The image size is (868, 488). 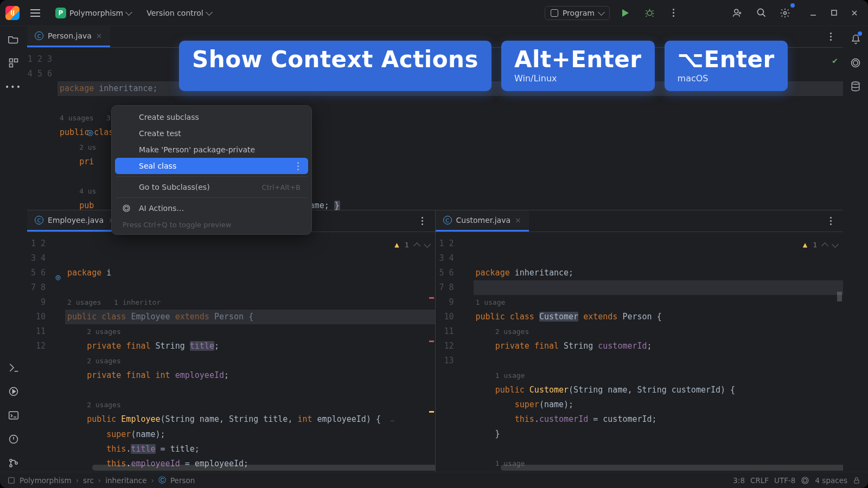 I want to click on shortcut-banners: Show Context Actions Alt+Enter Win/Linux…, so click(x=483, y=66).